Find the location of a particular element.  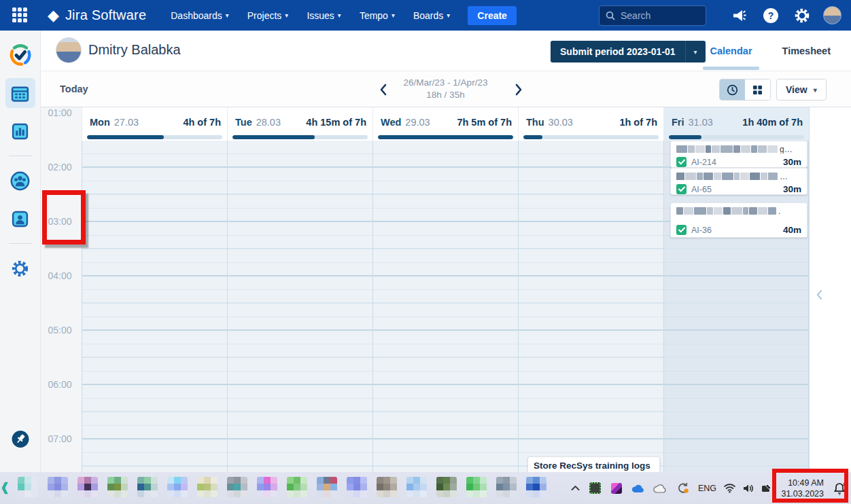

gear-icon is located at coordinates (20, 269).